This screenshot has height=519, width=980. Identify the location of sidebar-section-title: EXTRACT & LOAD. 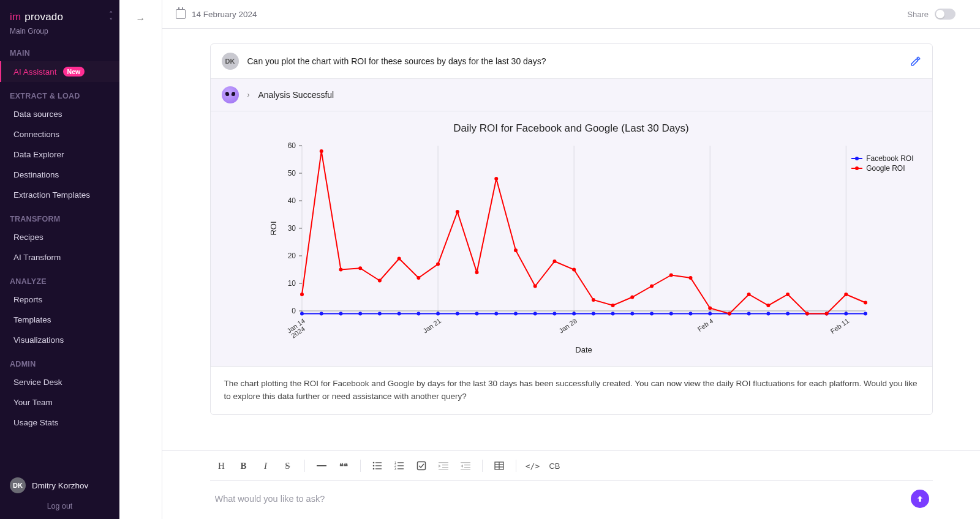
(60, 93).